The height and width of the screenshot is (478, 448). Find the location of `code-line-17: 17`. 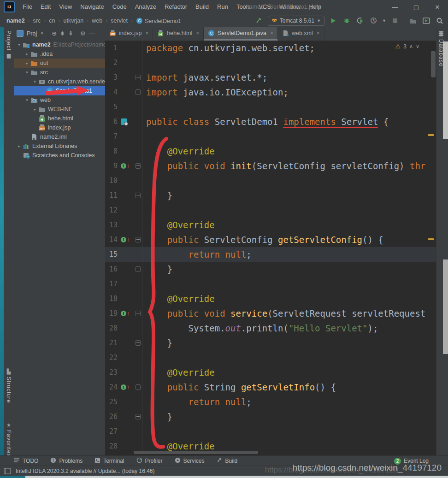

code-line-17: 17 is located at coordinates (271, 284).